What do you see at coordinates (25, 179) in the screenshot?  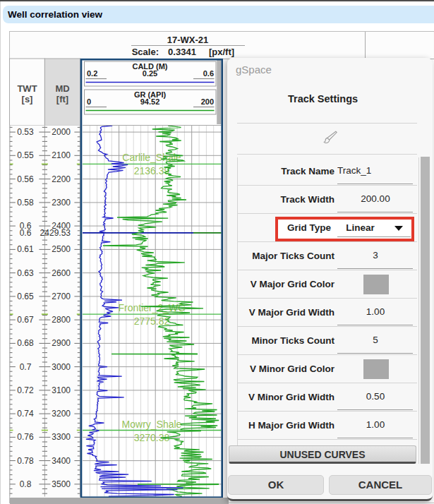 I see `svg-text: 0.56` at bounding box center [25, 179].